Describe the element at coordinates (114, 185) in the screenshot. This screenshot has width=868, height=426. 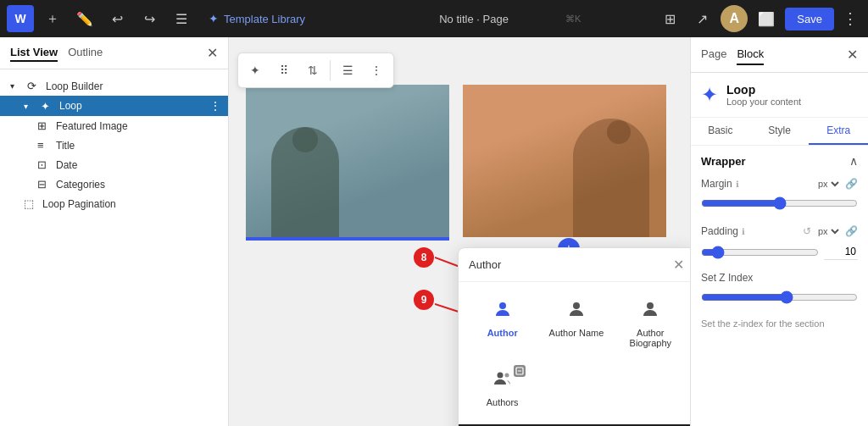
I see `tree-item-categories: ⊟ Categories` at that location.